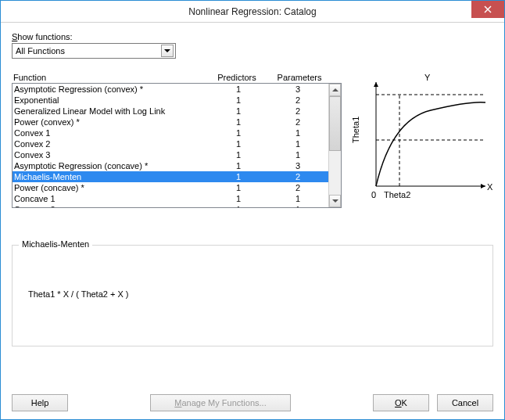  What do you see at coordinates (335, 90) in the screenshot?
I see `scroll-up-button` at bounding box center [335, 90].